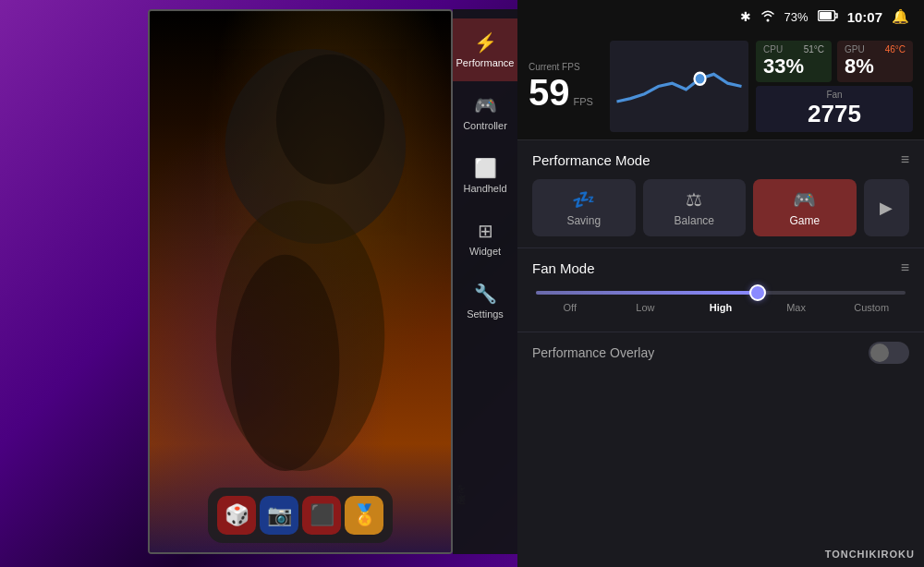 The width and height of the screenshot is (924, 567). I want to click on controller-icon: 🎮, so click(486, 105).